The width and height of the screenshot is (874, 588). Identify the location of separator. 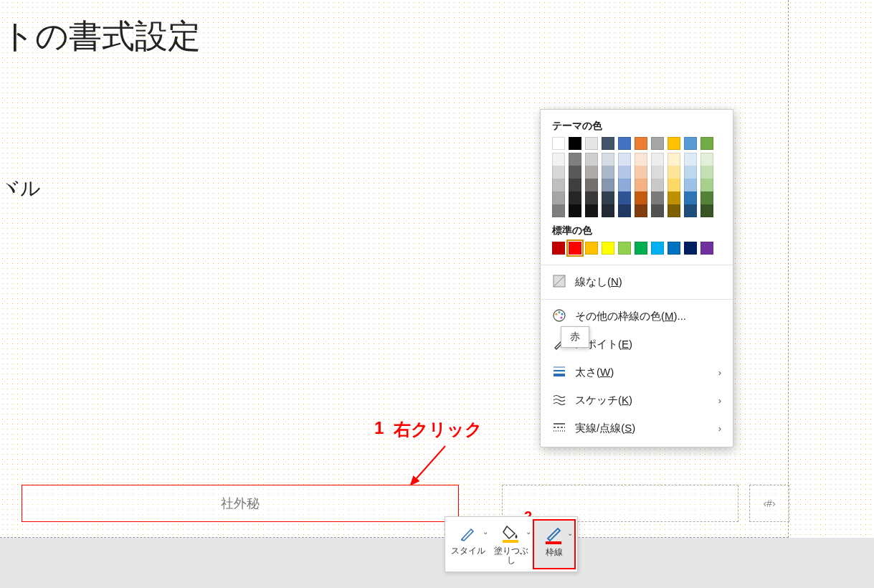
(637, 265).